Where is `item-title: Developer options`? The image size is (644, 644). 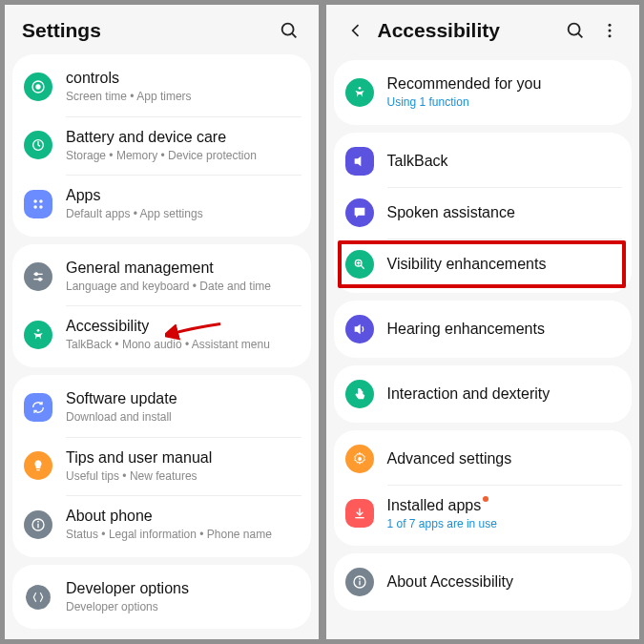
item-title: Developer options is located at coordinates (183, 589).